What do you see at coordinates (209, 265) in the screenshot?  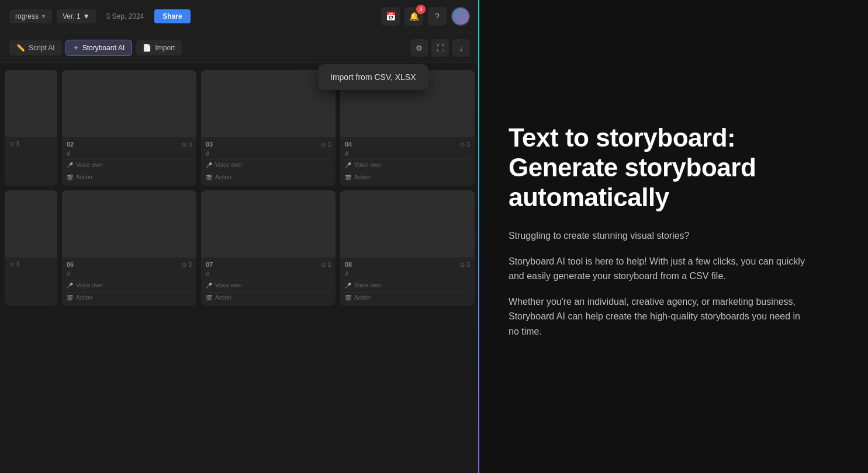 I see `card-num-07: 07` at bounding box center [209, 265].